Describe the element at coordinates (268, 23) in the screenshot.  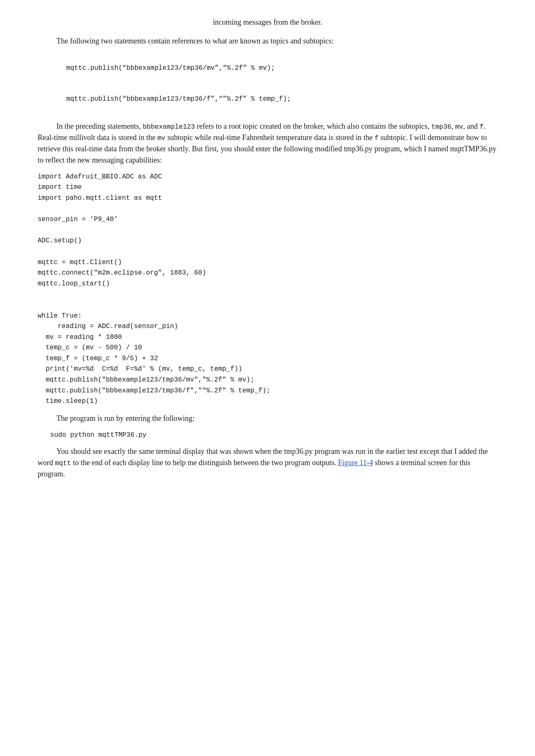
I see `intro-line: incoming messages from the broker.` at that location.